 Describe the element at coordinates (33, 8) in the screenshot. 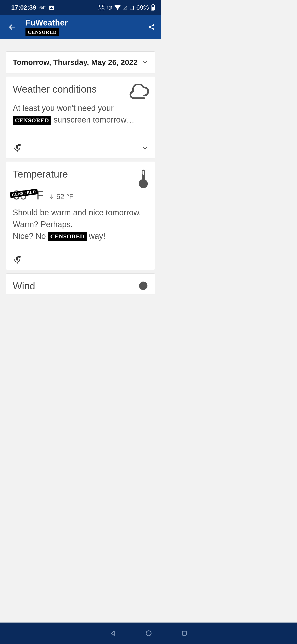

I see `status-left: 17:02:39 64°` at that location.